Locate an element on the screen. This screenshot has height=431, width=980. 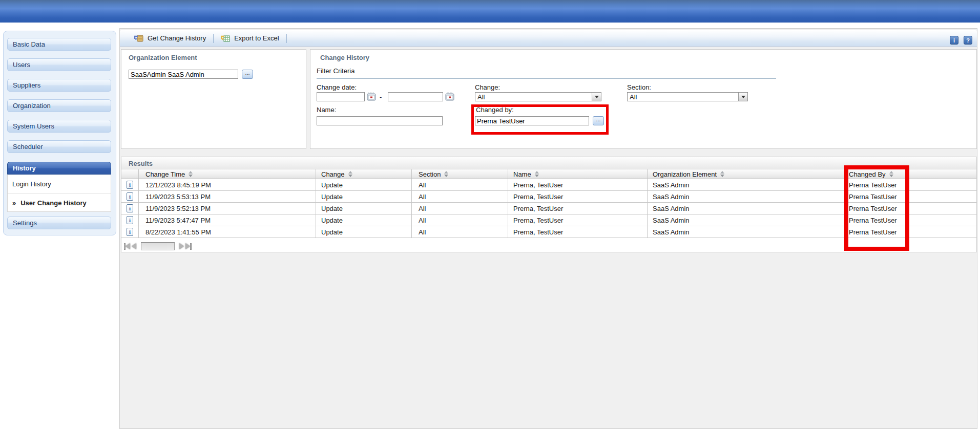
history-submenu: Login History » User Change History is located at coordinates (59, 193).